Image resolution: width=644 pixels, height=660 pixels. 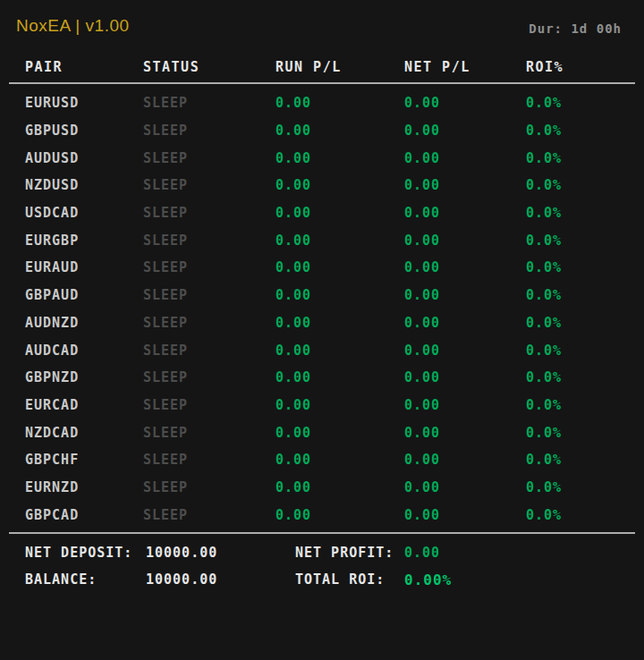 What do you see at coordinates (465, 67) in the screenshot?
I see `column-header-net-pl: NET P/L` at bounding box center [465, 67].